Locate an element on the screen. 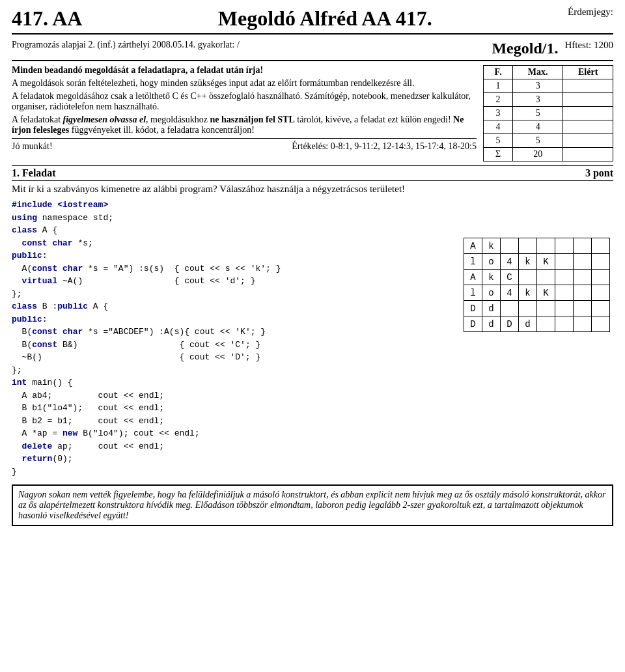 The width and height of the screenshot is (625, 672). table-row: 35 is located at coordinates (548, 113).